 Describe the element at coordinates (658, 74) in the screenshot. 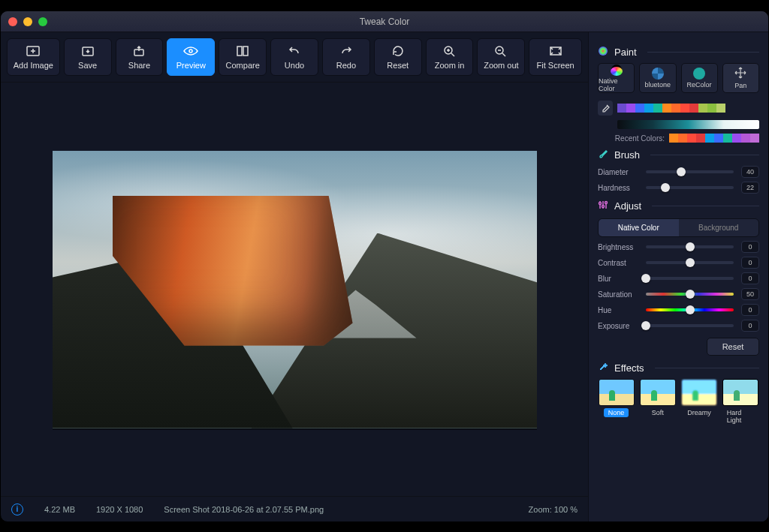

I see `bluetone-icon` at that location.